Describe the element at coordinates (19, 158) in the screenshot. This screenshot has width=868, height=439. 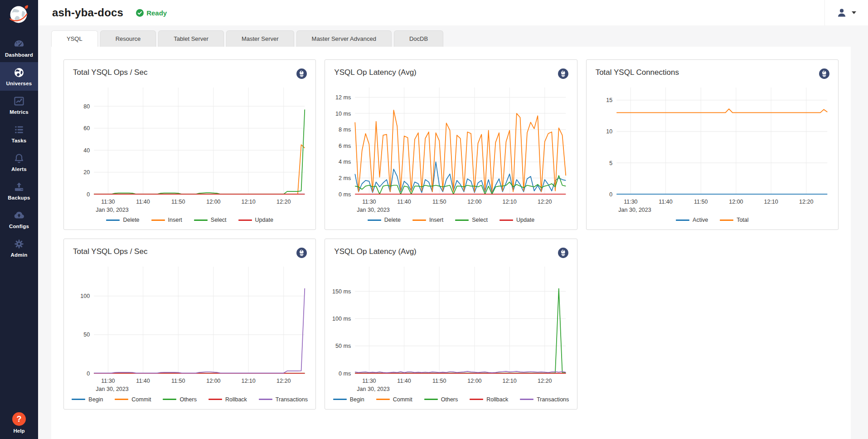
I see `alerts-bell-icon` at that location.